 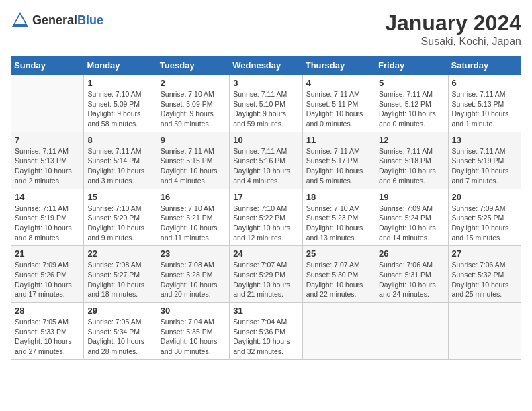 I want to click on week-row-4: 21Sunrise: 7:09 AMSunset: 5:26 PMDayligh…, so click(x=266, y=274).